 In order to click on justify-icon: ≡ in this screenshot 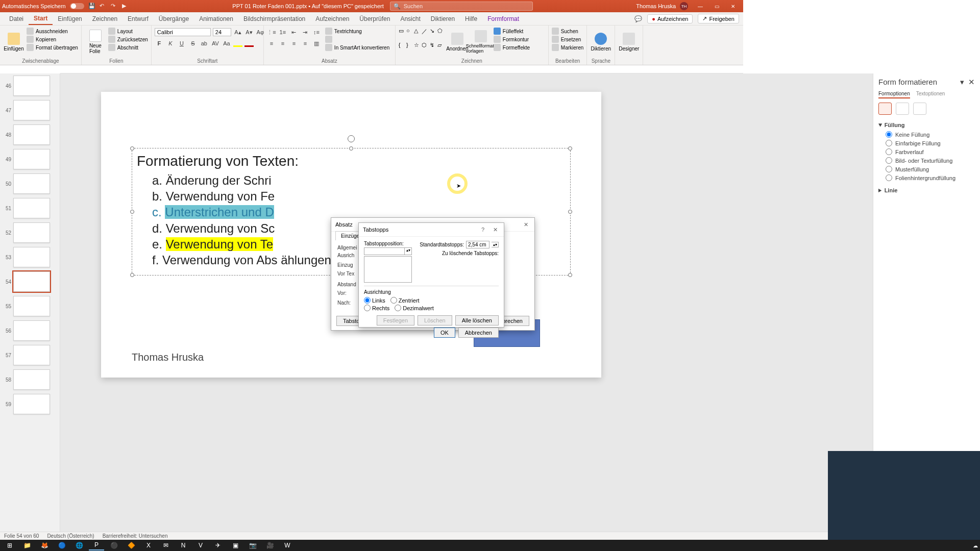, I will do `click(305, 43)`.